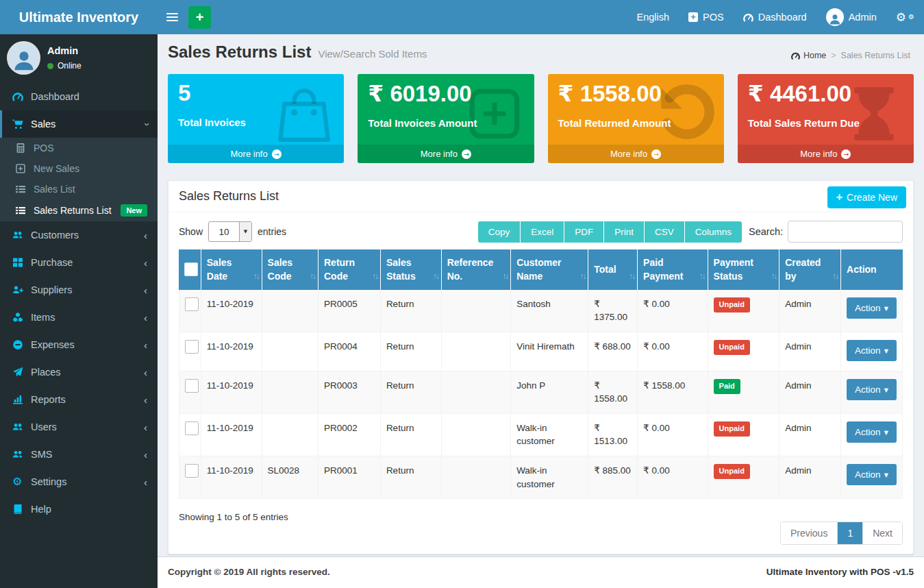 This screenshot has width=924, height=588. I want to click on col-sales-status: Sales Status↑↓, so click(411, 270).